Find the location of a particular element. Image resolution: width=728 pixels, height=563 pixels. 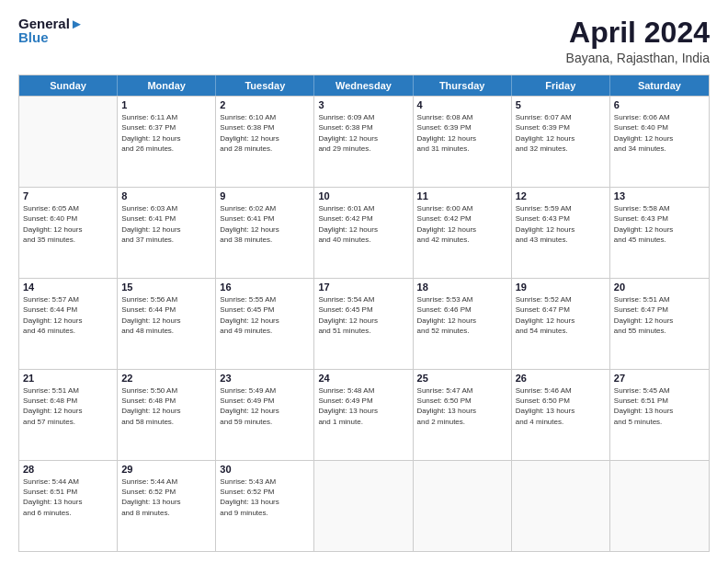

weekday-header: Wednesday is located at coordinates (364, 86).